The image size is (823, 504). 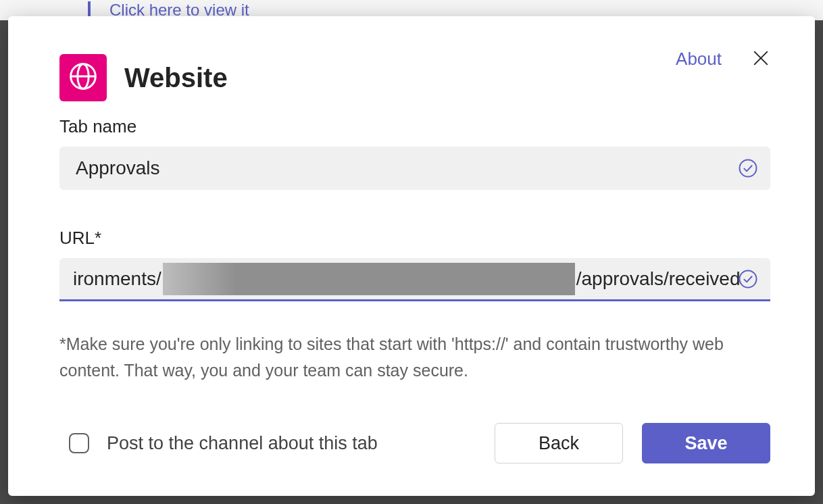 What do you see at coordinates (658, 279) in the screenshot?
I see `url-value-suffix: /approvals/received` at bounding box center [658, 279].